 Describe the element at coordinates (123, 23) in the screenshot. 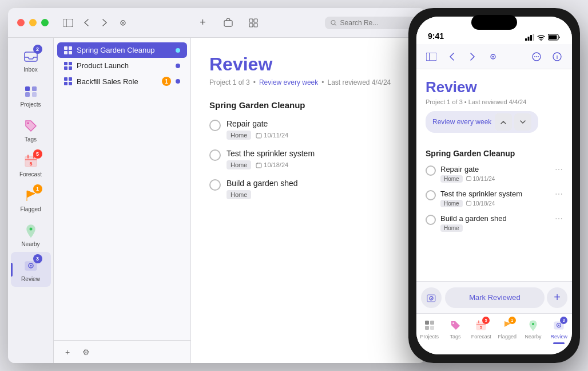

I see `view-button` at that location.